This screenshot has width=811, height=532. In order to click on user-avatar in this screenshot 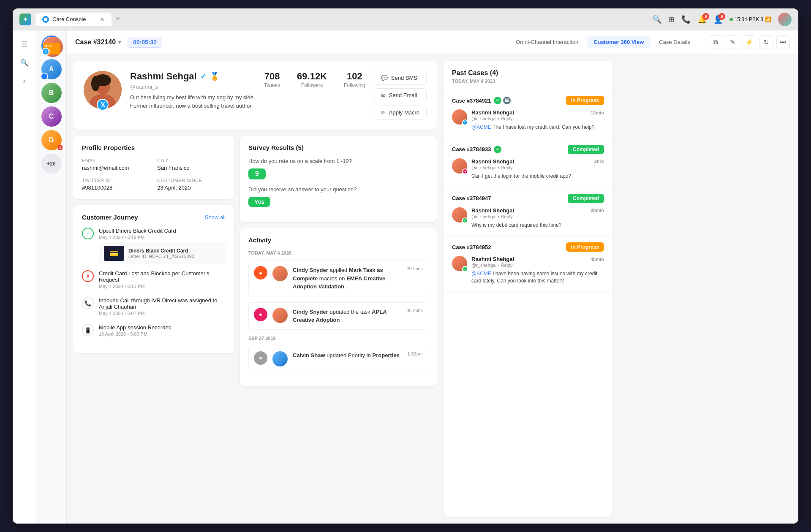, I will do `click(785, 19)`.